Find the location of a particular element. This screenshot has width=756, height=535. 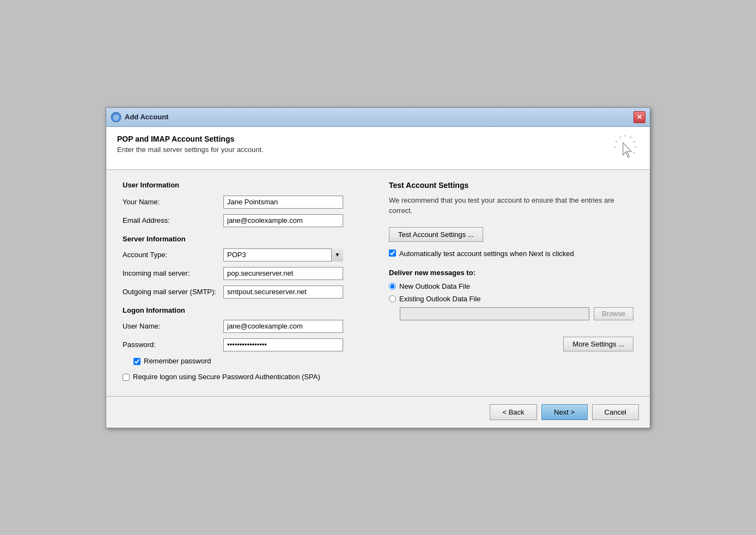

account-type-label: Account Type: is located at coordinates (173, 255).